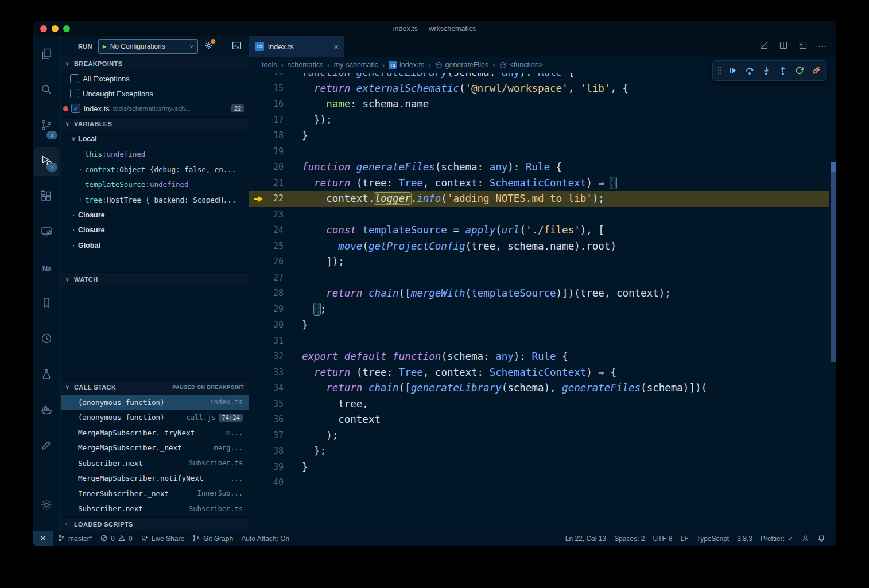 The width and height of the screenshot is (869, 588). Describe the element at coordinates (162, 539) in the screenshot. I see `live-share-status: Live Share` at that location.